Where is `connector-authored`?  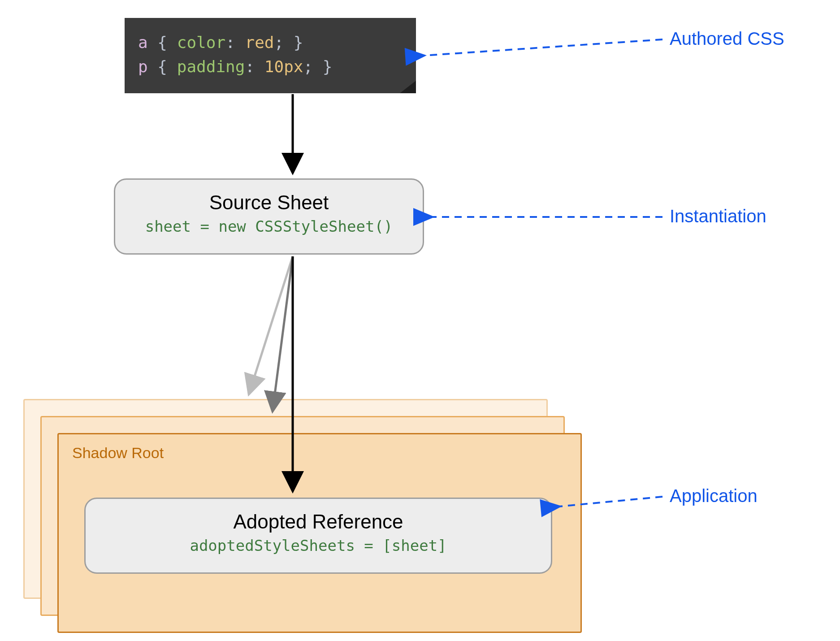
connector-authored is located at coordinates (543, 48).